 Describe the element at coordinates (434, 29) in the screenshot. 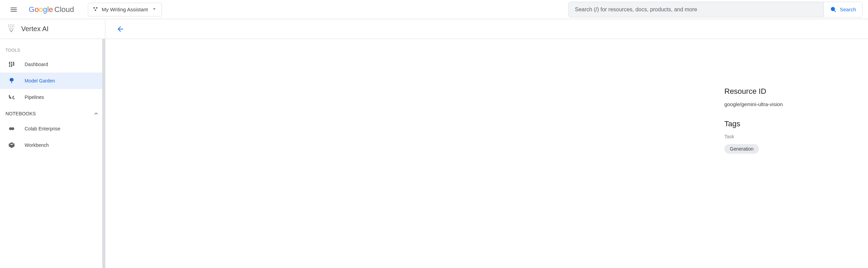

I see `service-bar: Vertex AI` at that location.